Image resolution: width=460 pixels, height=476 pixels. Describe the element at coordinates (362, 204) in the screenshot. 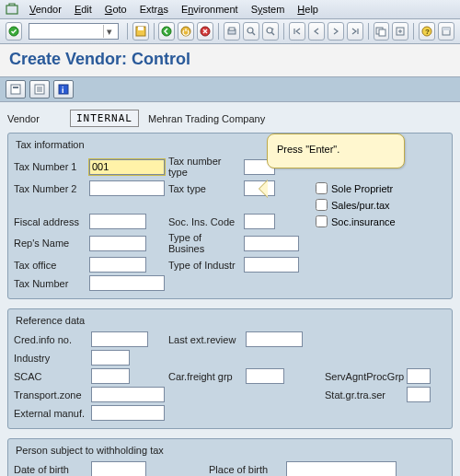

I see `sales-pur-checkbox: Sales/pur.tax` at that location.